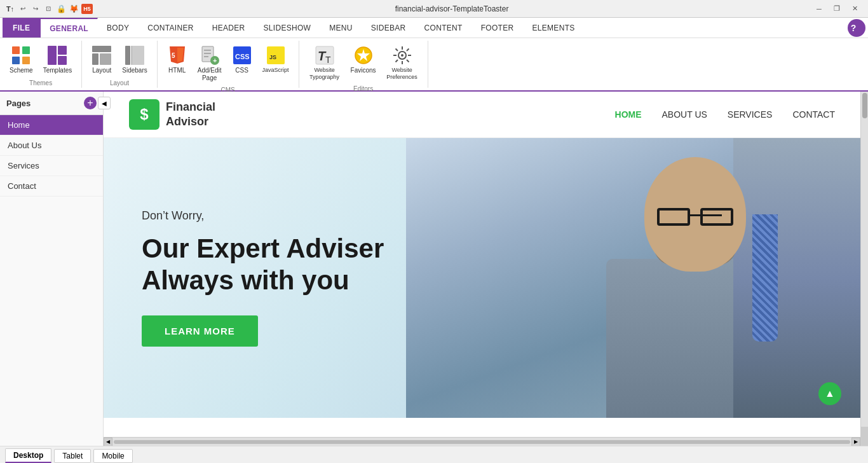 This screenshot has width=868, height=463. What do you see at coordinates (363, 63) in the screenshot?
I see `editors-buttons: T T Website Typography Favicons` at bounding box center [363, 63].